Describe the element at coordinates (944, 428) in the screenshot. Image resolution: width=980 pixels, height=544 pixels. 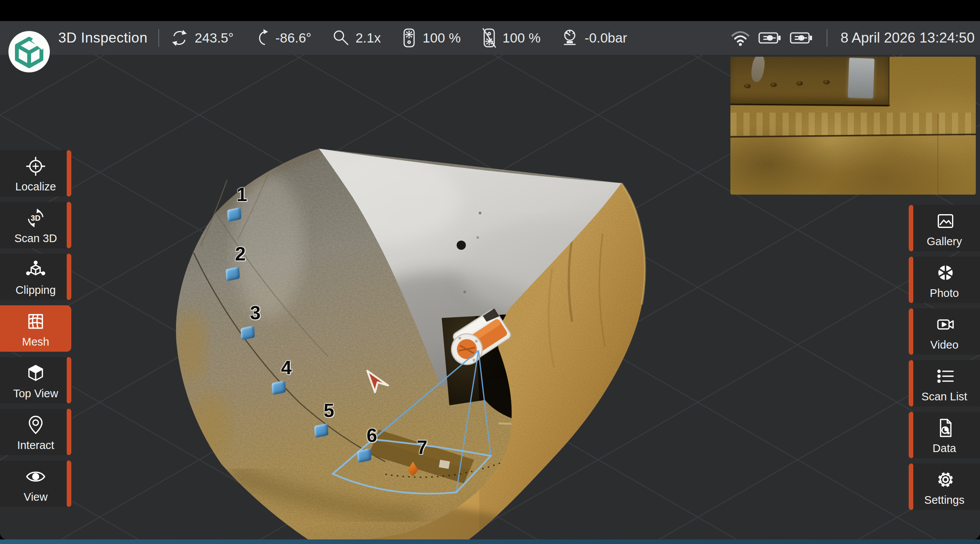
I see `data-report-icon` at that location.